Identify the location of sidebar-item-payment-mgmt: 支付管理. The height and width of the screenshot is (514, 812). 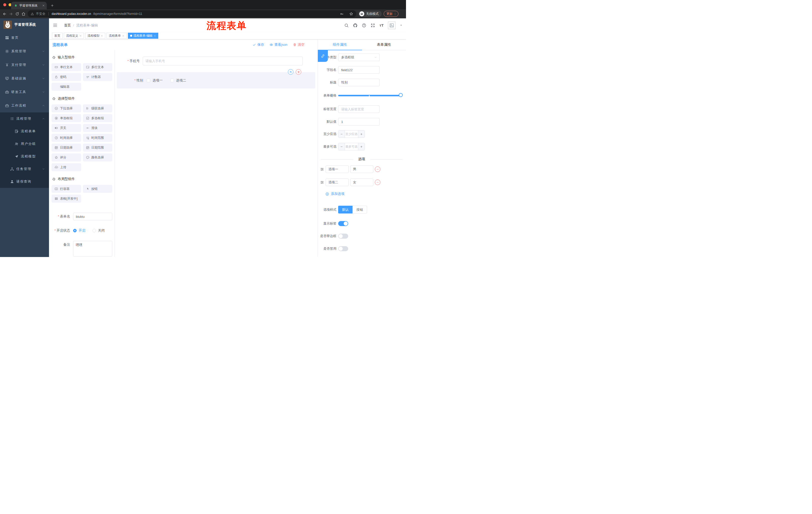
(24, 65).